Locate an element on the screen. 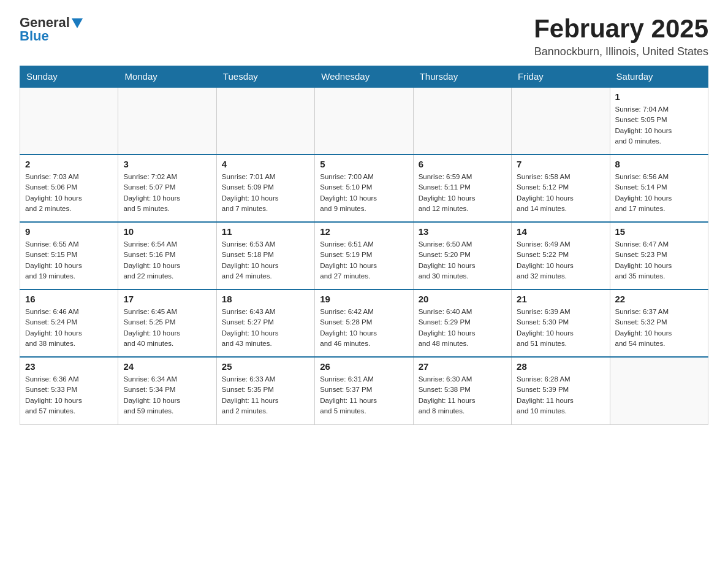  day-number: 24 is located at coordinates (167, 367).